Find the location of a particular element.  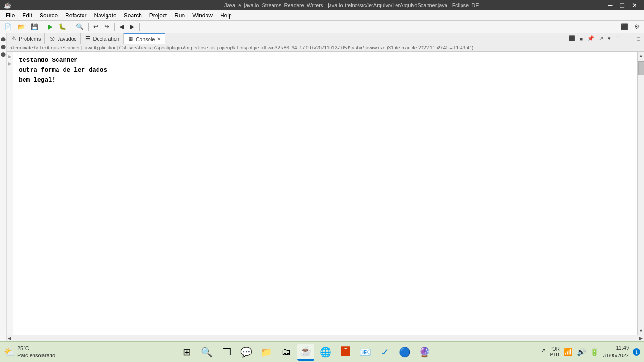

problems-icon: ⚠ is located at coordinates (14, 39).